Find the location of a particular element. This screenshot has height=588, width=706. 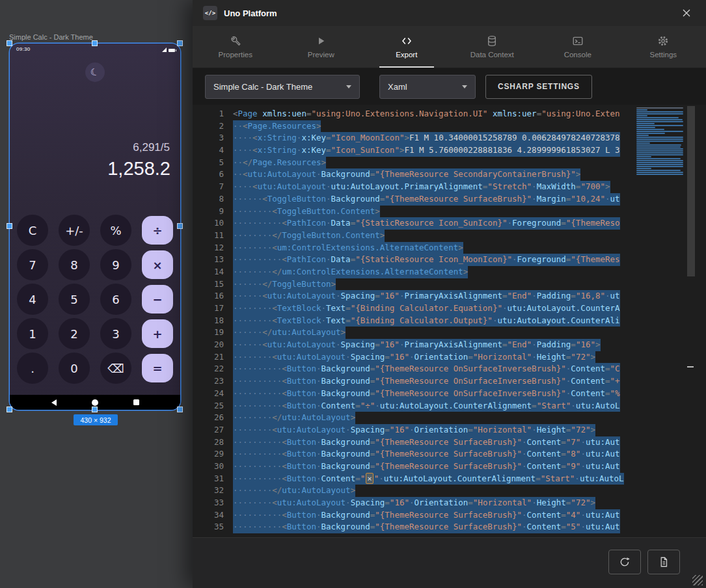

code-line: 13··········<PathIcon·Data="{StaticResou… is located at coordinates (414, 260).